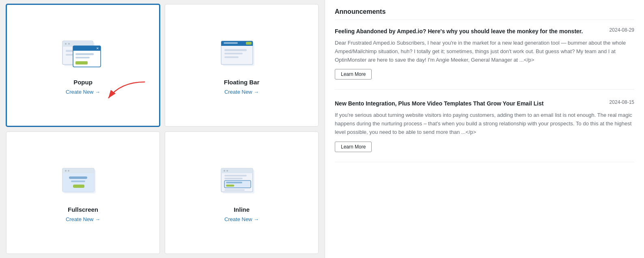 The width and height of the screenshot is (644, 258). I want to click on announcement-date: 2024-08-15, so click(622, 102).